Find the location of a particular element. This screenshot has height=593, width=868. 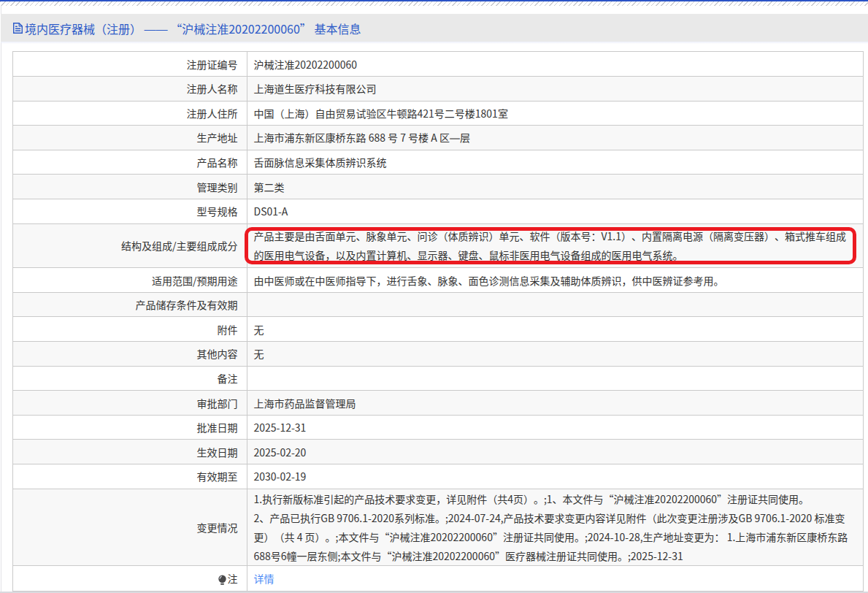

page-header-bar: 境内医疗器械（注册） —— “沪械注准20202200060” 基本信息 is located at coordinates (434, 28).